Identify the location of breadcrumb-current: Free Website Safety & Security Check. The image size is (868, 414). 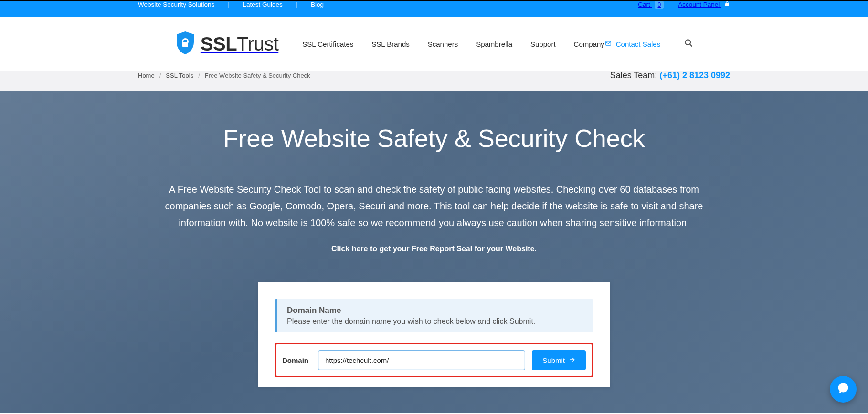
(258, 75).